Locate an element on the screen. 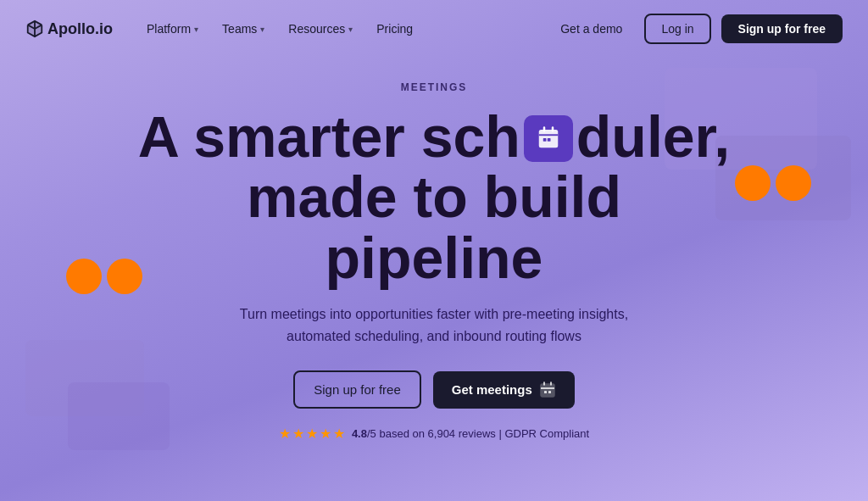 Image resolution: width=868 pixels, height=501 pixels. rating-label: based on is located at coordinates (402, 434).